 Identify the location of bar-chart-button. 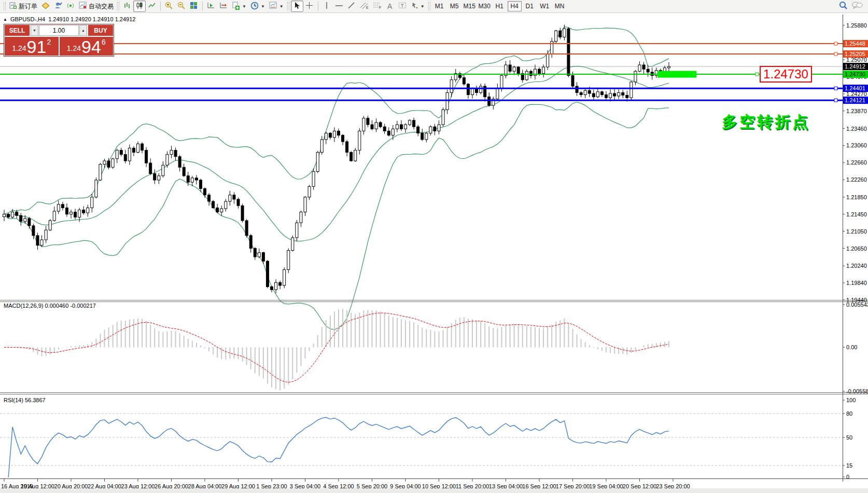
(127, 6).